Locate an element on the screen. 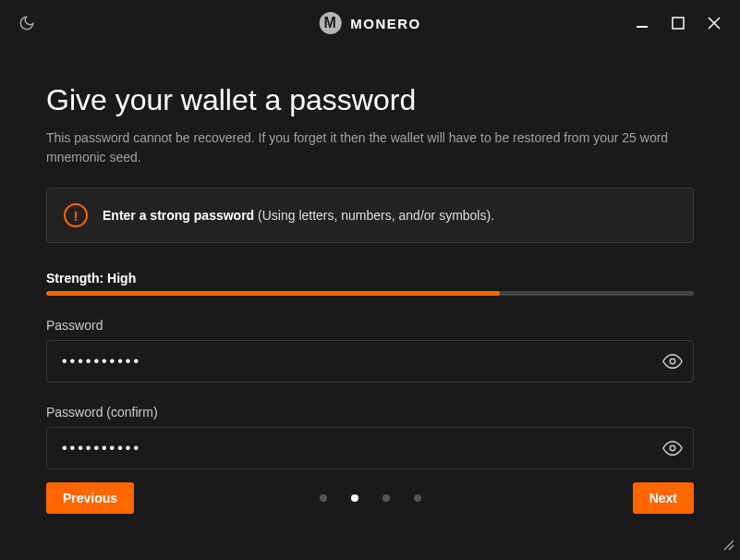 The image size is (740, 560). app-brand: M MONERO is located at coordinates (370, 23).